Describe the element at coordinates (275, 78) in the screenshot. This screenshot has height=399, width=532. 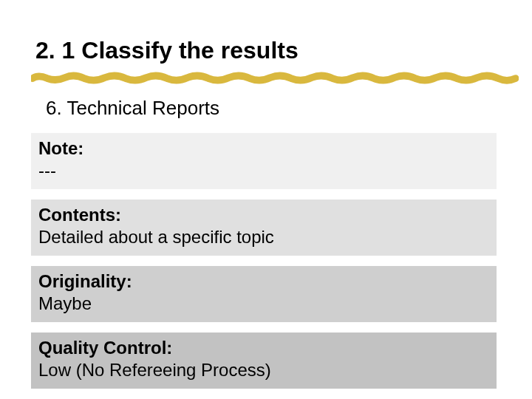
I see `title-underline` at that location.